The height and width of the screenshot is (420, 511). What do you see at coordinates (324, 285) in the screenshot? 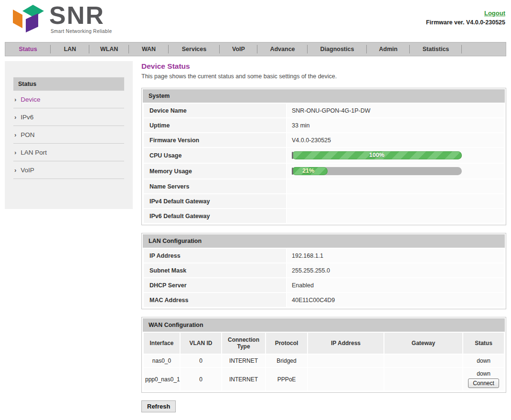
I see `lan-row-dhcp-server: DHCP ServerEnabled` at bounding box center [324, 285].